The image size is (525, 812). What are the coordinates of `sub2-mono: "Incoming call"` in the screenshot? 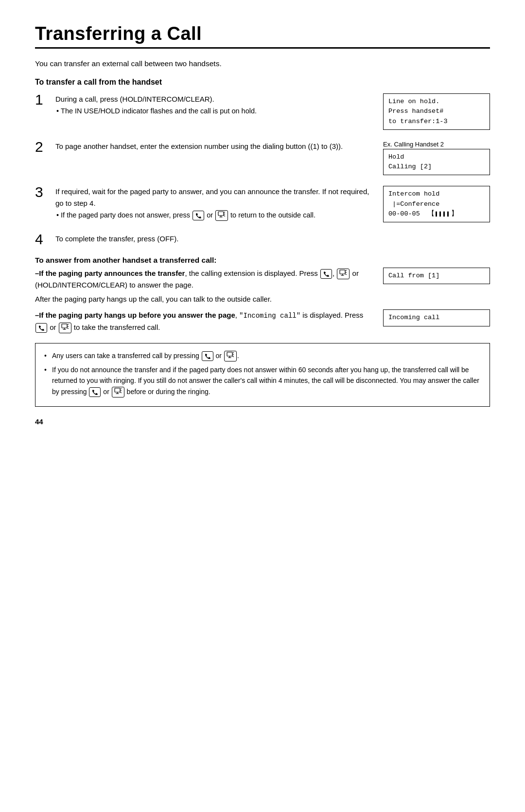 It's located at (270, 316).